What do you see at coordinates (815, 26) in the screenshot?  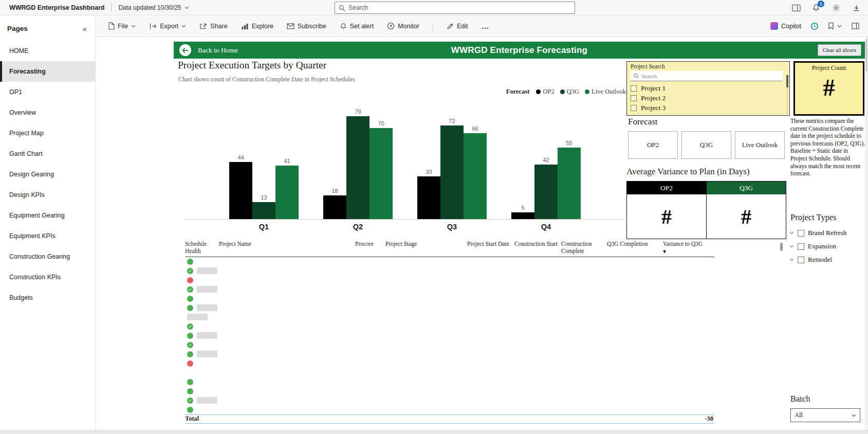 I see `refresh-status-button` at bounding box center [815, 26].